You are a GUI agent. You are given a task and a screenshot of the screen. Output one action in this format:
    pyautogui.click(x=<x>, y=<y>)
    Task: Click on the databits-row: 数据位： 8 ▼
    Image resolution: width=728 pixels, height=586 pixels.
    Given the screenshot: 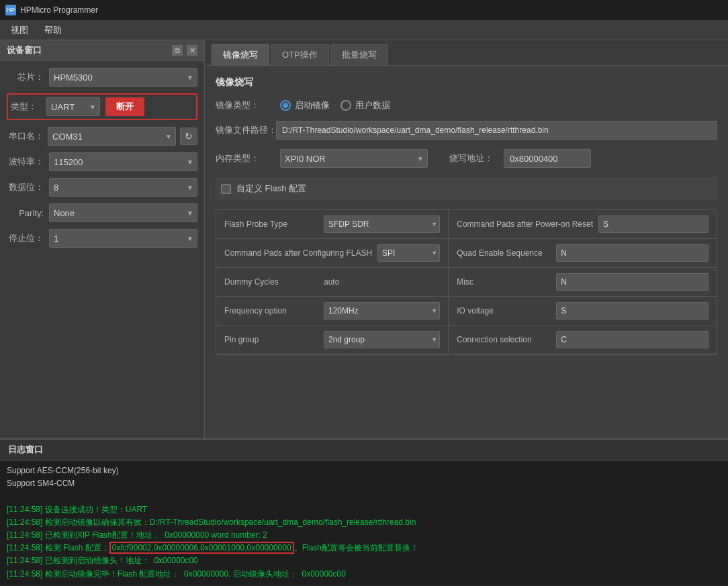 What is the action you would take?
    pyautogui.click(x=102, y=187)
    